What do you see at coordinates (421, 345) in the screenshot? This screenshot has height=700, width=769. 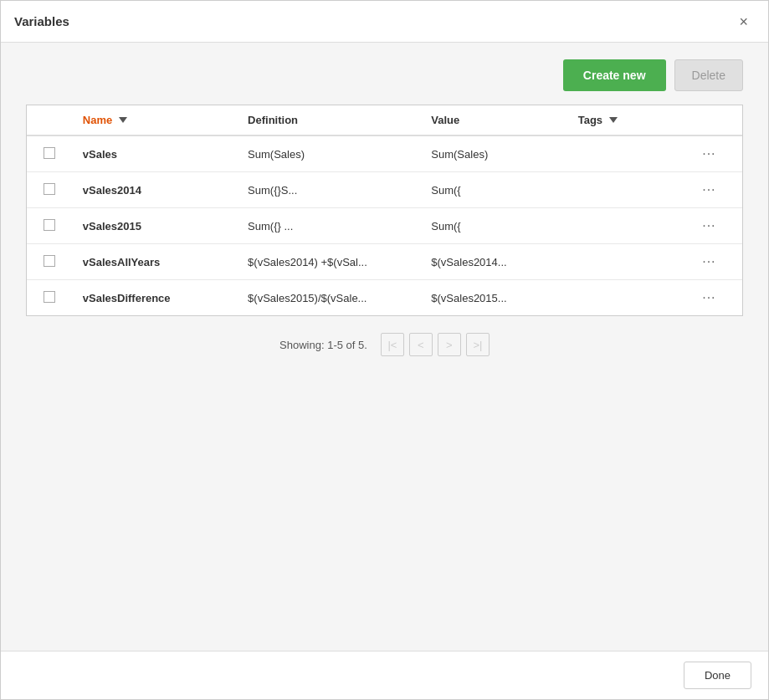 I see `page-prev-button: <` at bounding box center [421, 345].